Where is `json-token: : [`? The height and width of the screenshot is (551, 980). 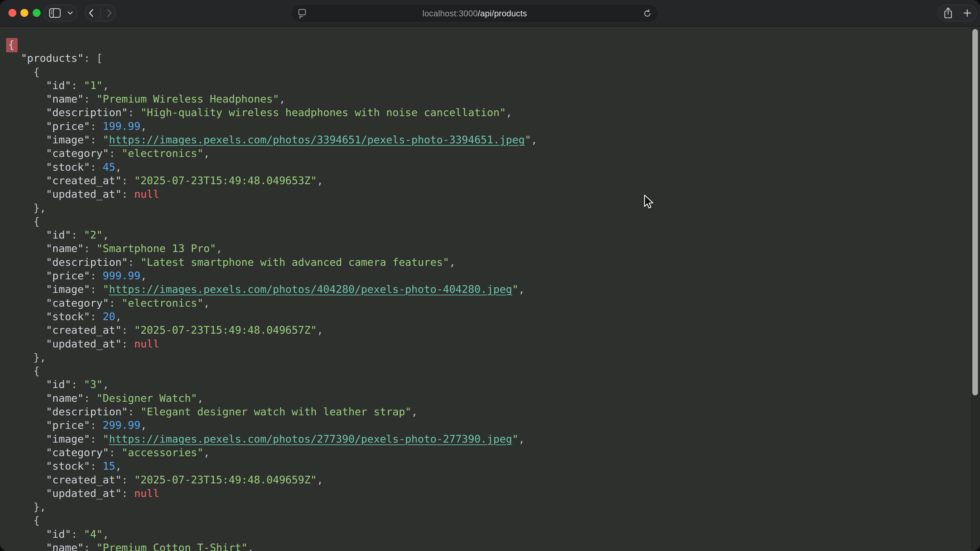 json-token: : [ is located at coordinates (93, 58).